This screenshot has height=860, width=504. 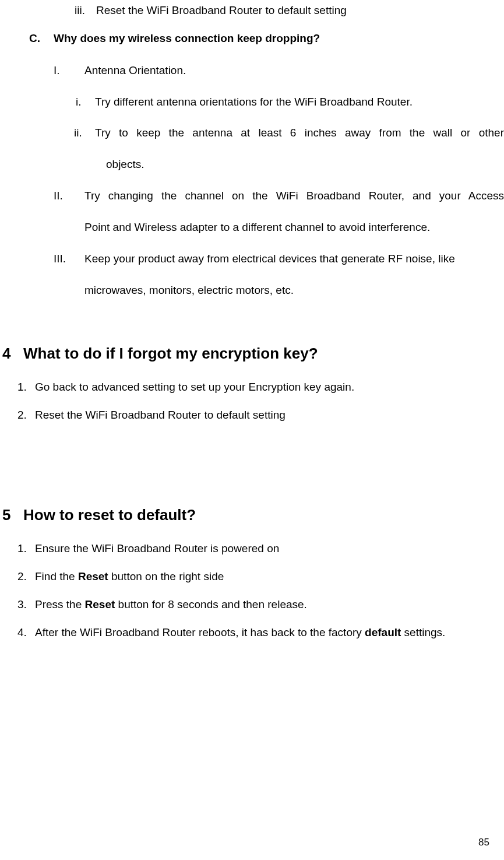 What do you see at coordinates (110, 515) in the screenshot?
I see `section-heading: How to reset to default?` at bounding box center [110, 515].